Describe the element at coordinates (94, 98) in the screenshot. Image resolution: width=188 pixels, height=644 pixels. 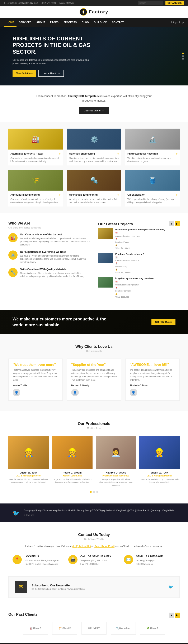
I see `intro-text: From concept to creation, Factory PSD Te…` at that location.